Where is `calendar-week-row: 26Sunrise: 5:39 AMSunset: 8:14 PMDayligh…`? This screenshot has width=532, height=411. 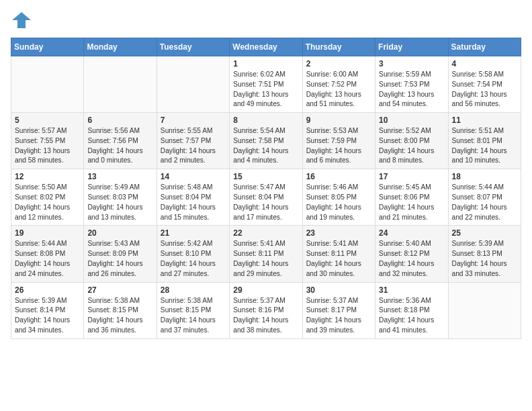 calendar-week-row: 26Sunrise: 5:39 AMSunset: 8:14 PMDayligh… is located at coordinates (266, 310).